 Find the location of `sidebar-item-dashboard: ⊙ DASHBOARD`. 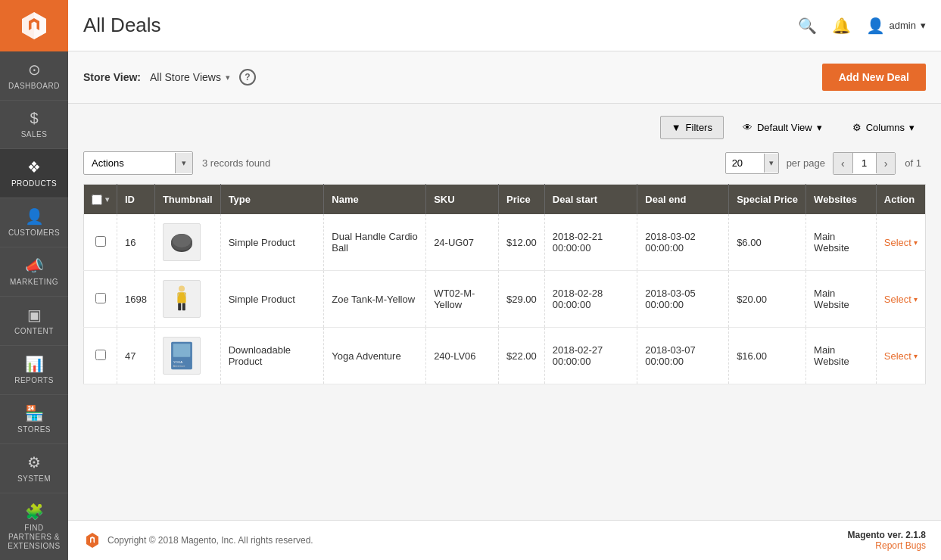

sidebar-item-dashboard: ⊙ DASHBOARD is located at coordinates (34, 76).